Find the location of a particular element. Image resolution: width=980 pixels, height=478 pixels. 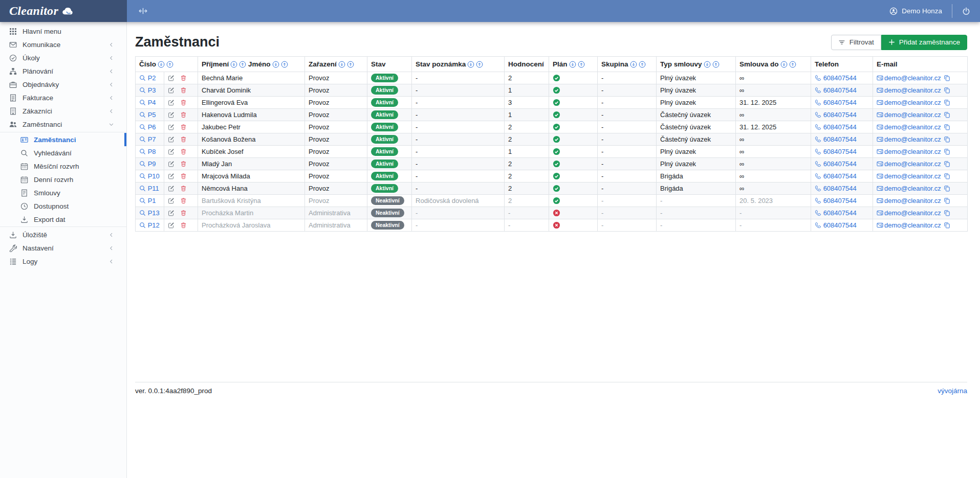

sidebar-item-planovani: Plánování is located at coordinates (63, 71).